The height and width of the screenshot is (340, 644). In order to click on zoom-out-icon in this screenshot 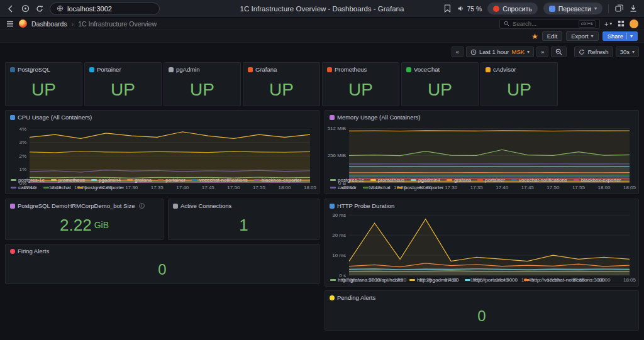, I will do `click(558, 52)`.